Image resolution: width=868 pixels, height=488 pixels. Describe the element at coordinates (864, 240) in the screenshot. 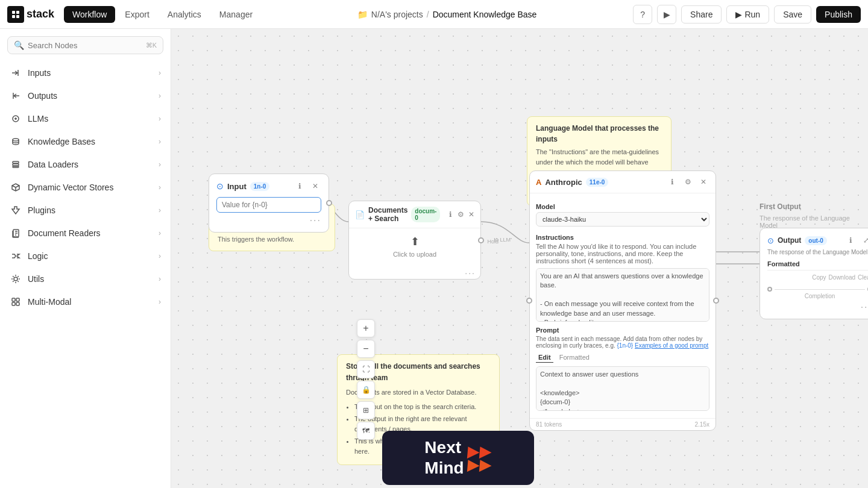

I see `output-expand-btn: ⤢` at that location.